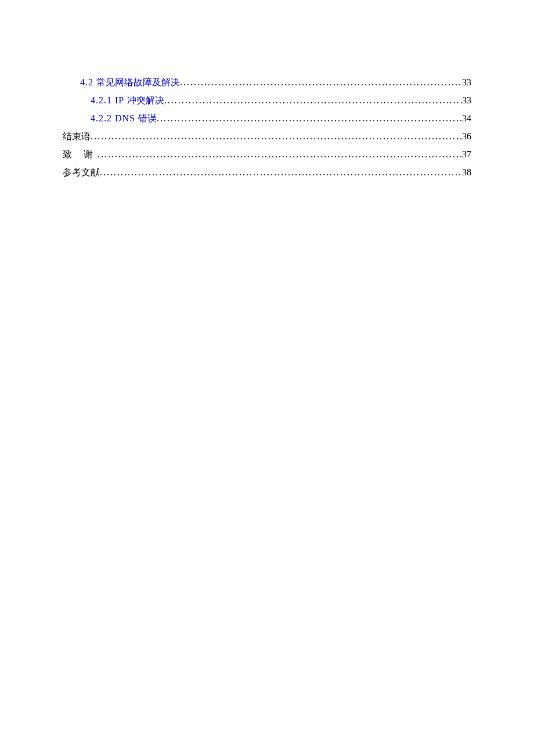 This screenshot has height=756, width=534. Describe the element at coordinates (267, 127) in the screenshot. I see `toc-container: 4.2 常见网络故障及解决 33 4.2.1 IP 冲突解决 33 4.2.2 …` at that location.